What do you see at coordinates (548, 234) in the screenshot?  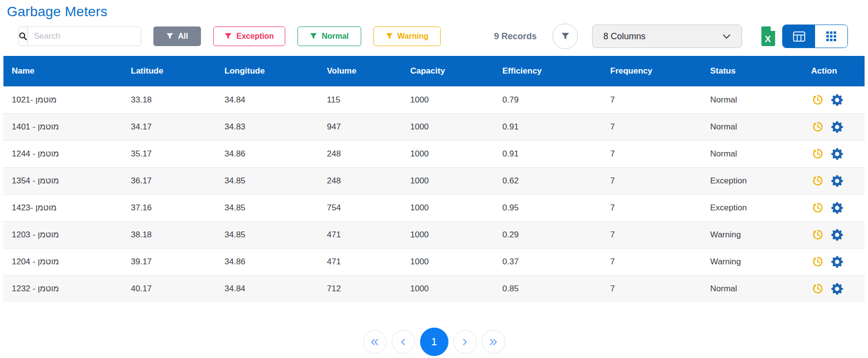 I see `cell-efficiency: 0.29` at bounding box center [548, 234].